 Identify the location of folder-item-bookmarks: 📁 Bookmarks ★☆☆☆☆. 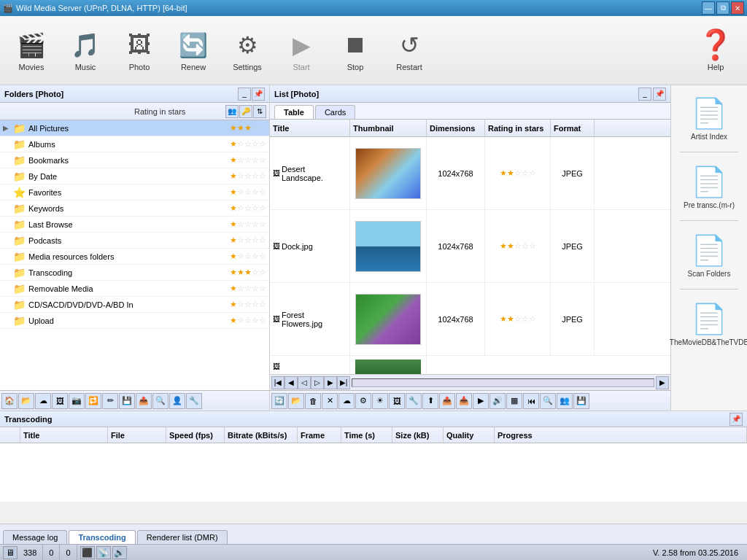
(134, 160).